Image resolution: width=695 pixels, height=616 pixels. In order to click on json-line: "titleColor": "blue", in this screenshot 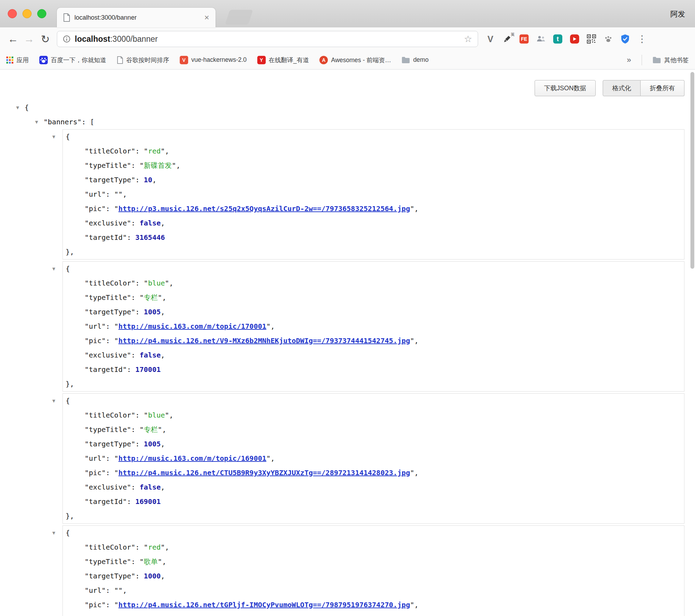, I will do `click(373, 283)`.